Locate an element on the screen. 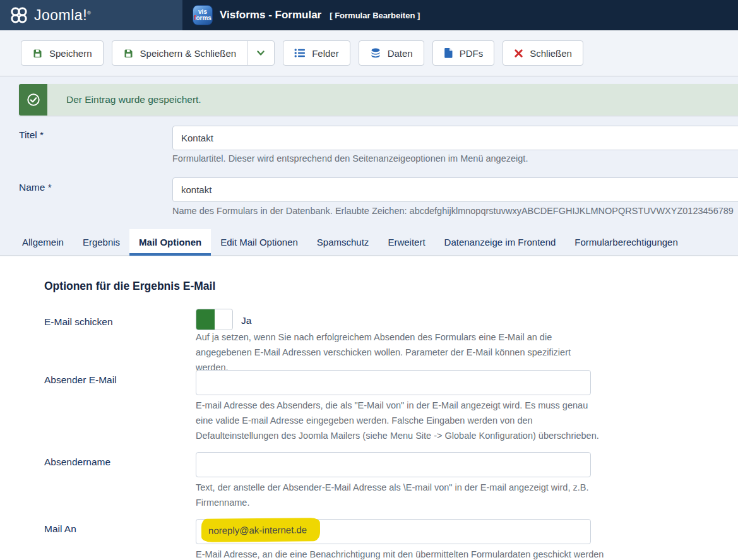 This screenshot has height=560, width=738. file-icon is located at coordinates (448, 53).